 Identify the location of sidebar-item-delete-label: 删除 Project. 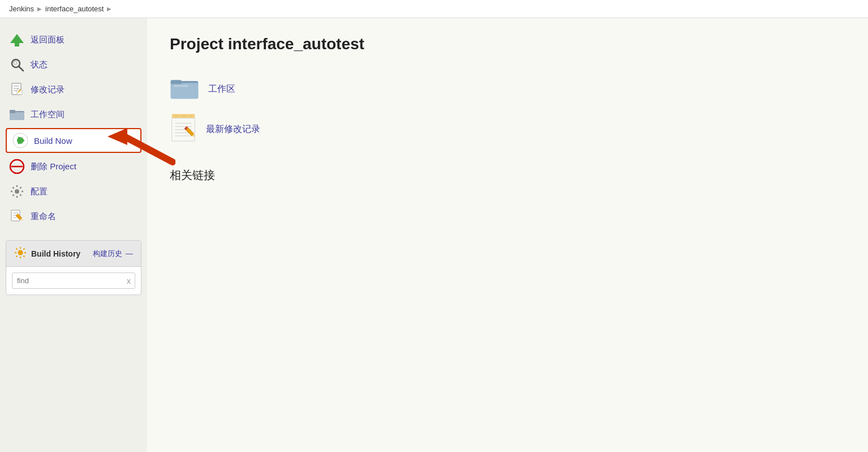
(53, 167).